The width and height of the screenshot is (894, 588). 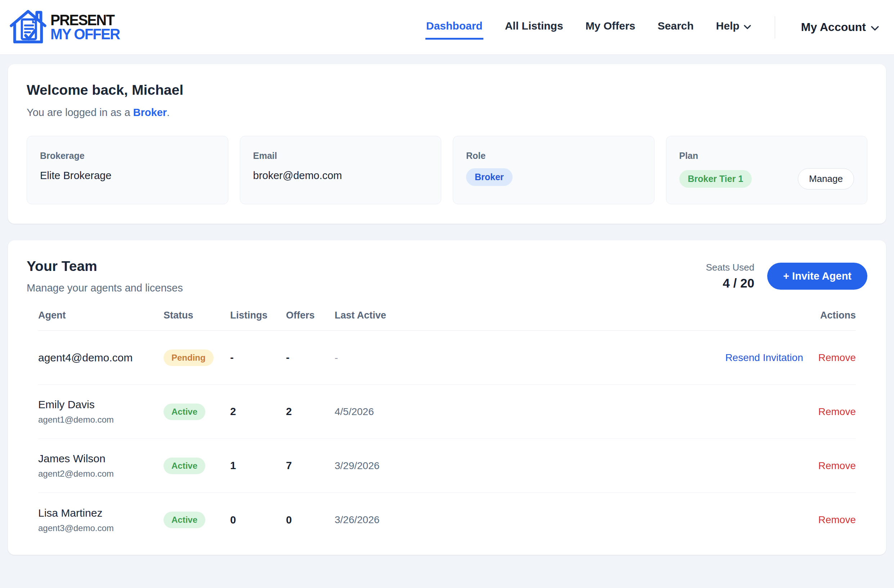 I want to click on info-card-email: Email broker@demo.com, so click(x=341, y=170).